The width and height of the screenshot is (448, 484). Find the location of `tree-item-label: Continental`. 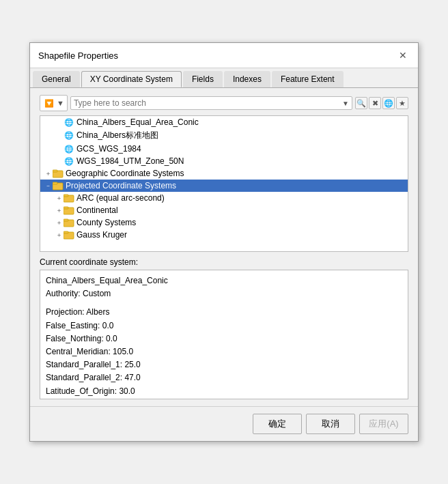

tree-item-label: Continental is located at coordinates (97, 210).